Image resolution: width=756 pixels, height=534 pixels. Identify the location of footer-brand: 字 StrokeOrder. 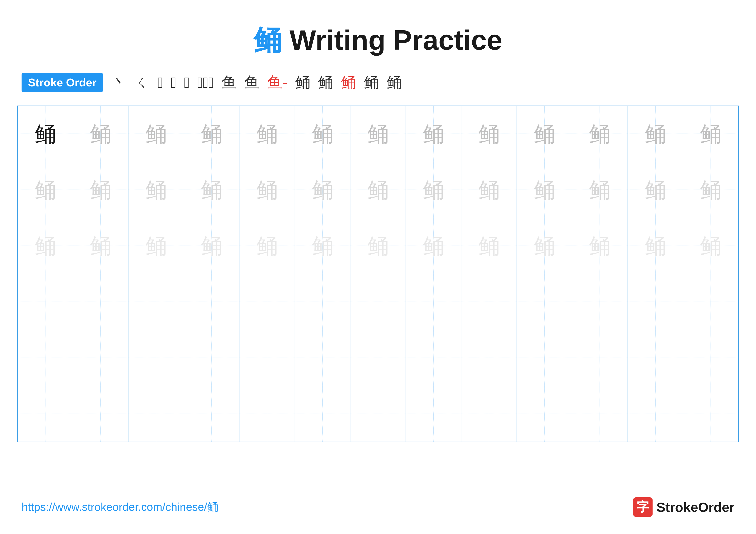
(684, 507).